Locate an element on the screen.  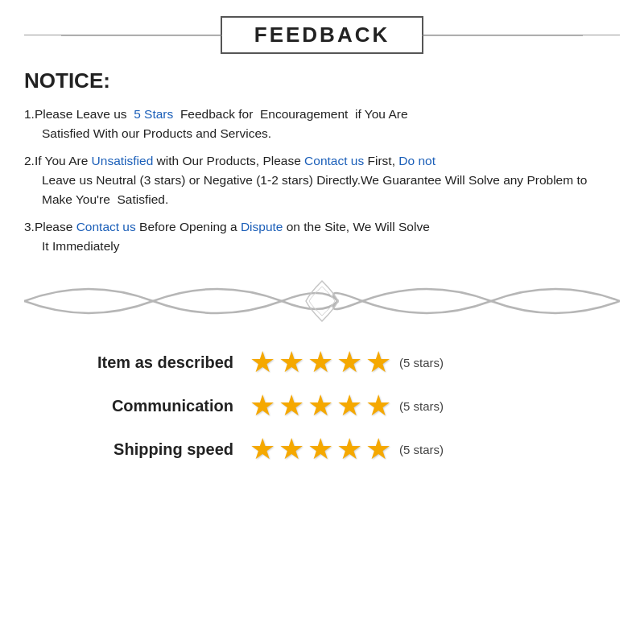
notice-1-indent: Satisfied With our Products and Services… is located at coordinates (322, 134).